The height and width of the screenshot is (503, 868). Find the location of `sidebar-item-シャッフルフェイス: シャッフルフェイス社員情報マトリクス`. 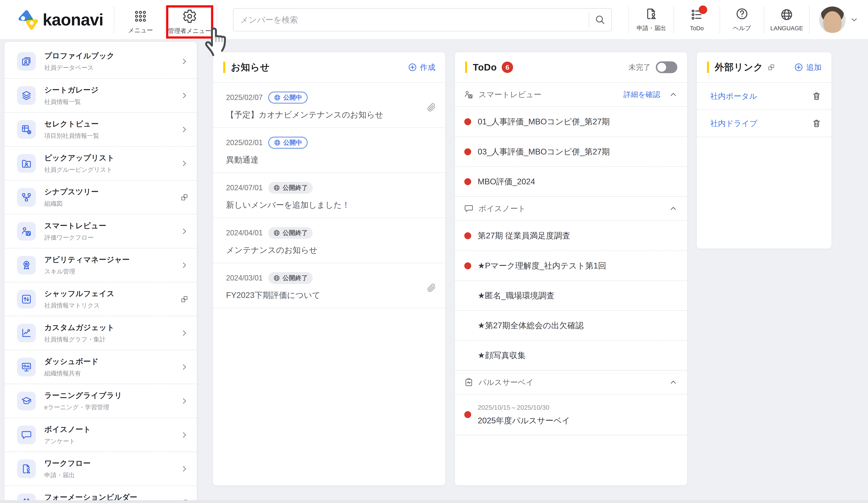

sidebar-item-シャッフルフェイス: シャッフルフェイス社員情報マトリクス is located at coordinates (101, 299).